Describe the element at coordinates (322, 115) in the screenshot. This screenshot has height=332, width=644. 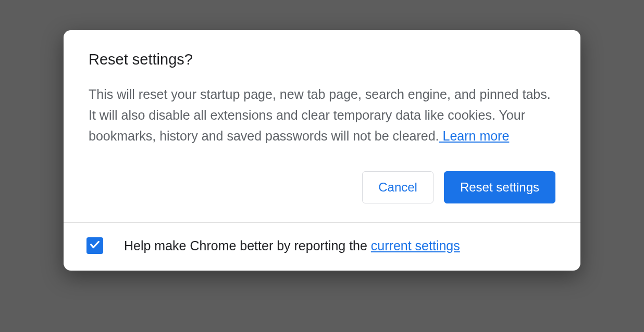
I see `dialog-description: This will reset your startup page, new t…` at that location.